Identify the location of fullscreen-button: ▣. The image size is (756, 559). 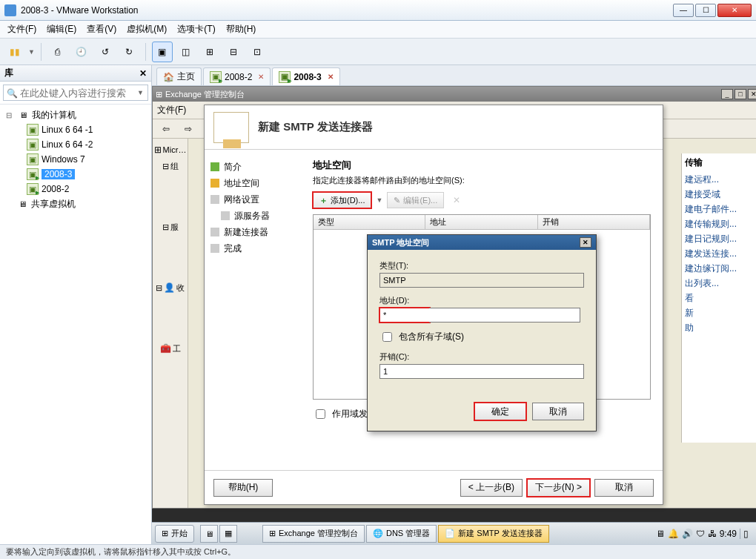
(162, 52).